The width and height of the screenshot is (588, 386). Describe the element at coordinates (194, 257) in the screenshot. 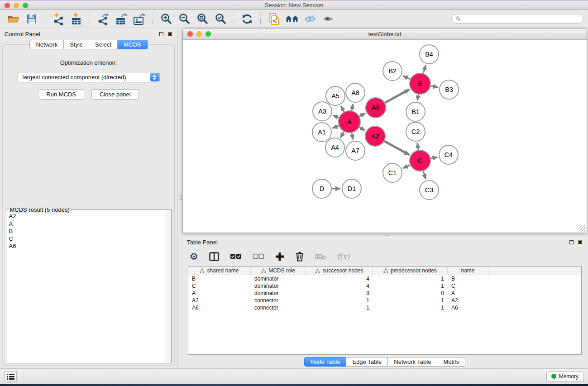

I see `gear-icon: ⚙` at that location.